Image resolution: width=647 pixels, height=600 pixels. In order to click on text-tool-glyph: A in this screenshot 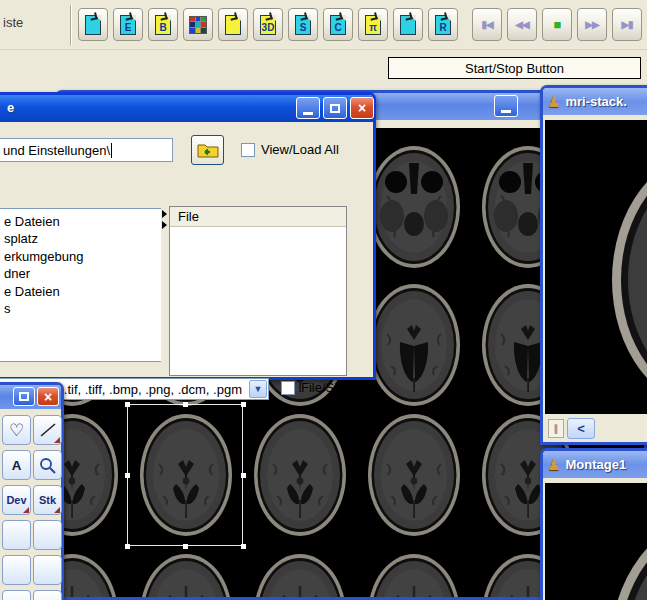, I will do `click(17, 466)`.